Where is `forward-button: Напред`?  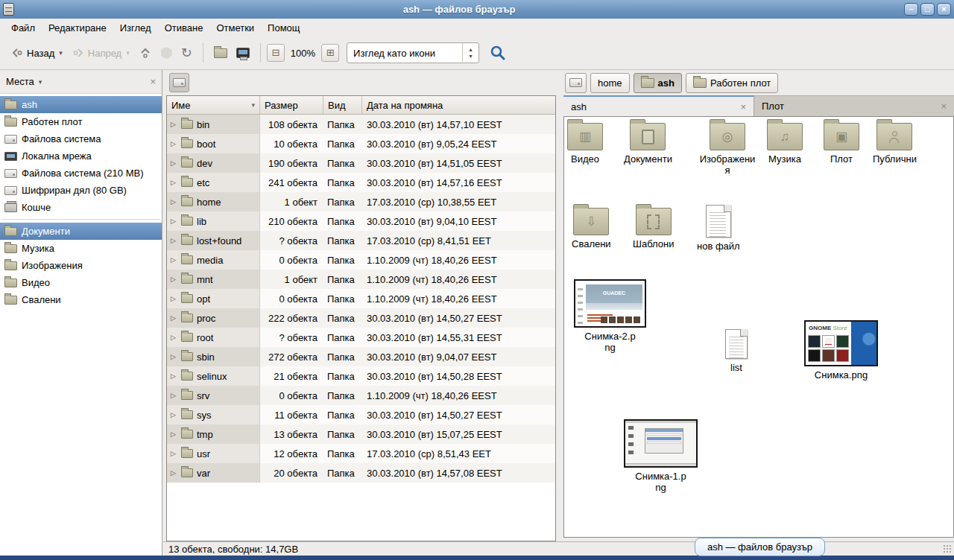 forward-button: Напред is located at coordinates (101, 53).